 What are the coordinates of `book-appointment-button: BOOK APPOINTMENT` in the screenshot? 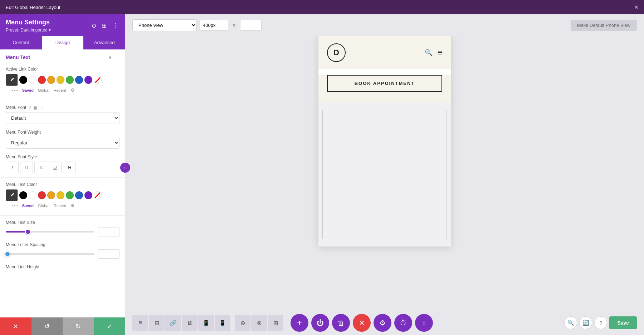 It's located at (385, 83).